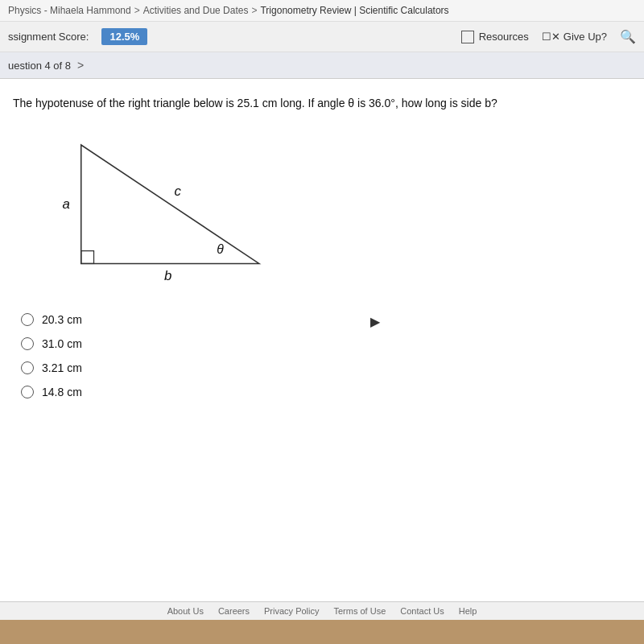 Image resolution: width=644 pixels, height=644 pixels. I want to click on assignment-score-label: ssignment Score:, so click(48, 37).